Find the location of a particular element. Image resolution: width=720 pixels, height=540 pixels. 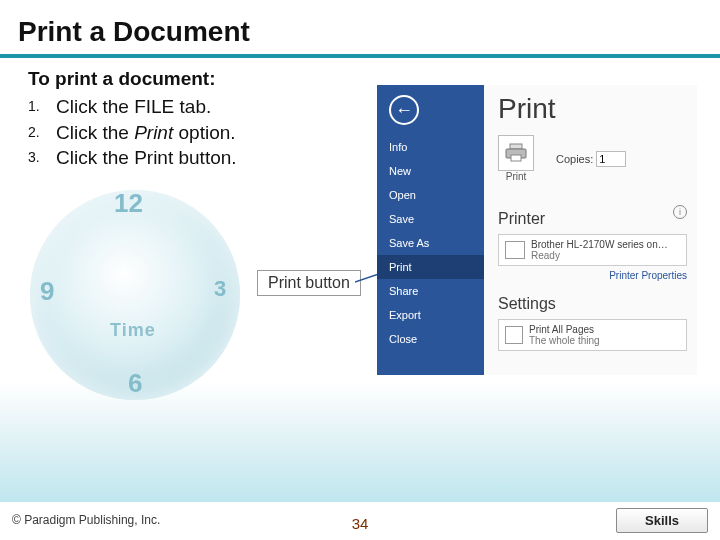

device-status: Ready is located at coordinates (600, 256).